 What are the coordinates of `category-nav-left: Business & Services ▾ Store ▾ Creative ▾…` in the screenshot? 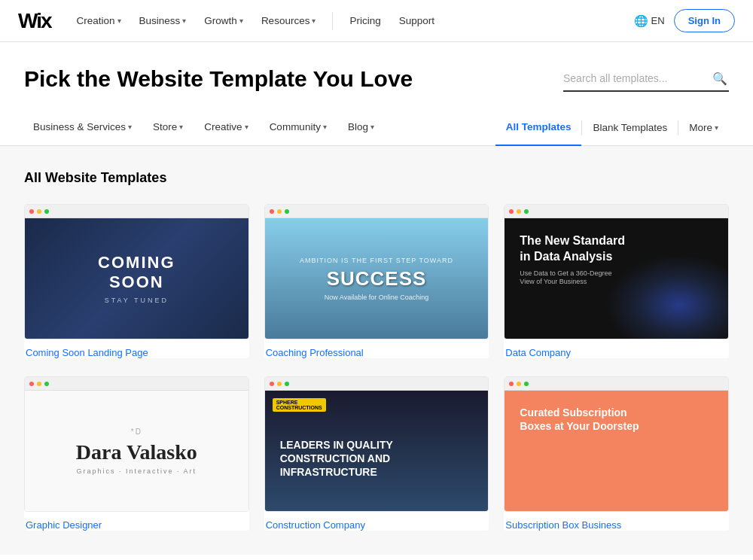 It's located at (260, 128).